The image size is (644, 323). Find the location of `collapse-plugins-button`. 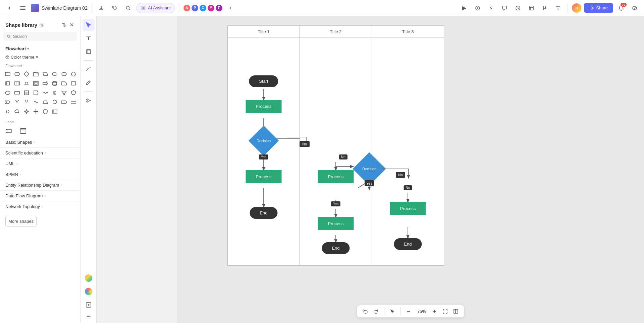

collapse-plugins-button is located at coordinates (230, 8).